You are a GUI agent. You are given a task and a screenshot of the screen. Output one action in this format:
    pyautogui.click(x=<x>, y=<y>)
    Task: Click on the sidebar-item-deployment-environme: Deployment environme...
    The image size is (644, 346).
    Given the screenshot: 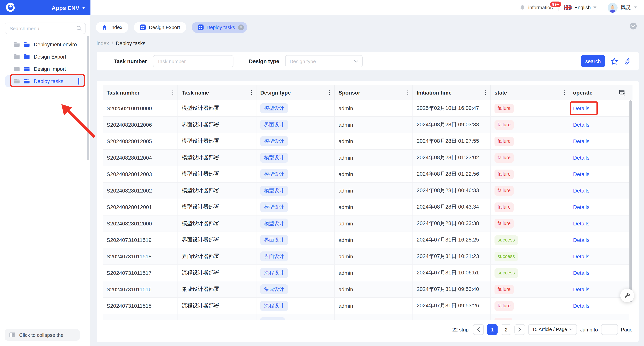 What is the action you would take?
    pyautogui.click(x=44, y=44)
    